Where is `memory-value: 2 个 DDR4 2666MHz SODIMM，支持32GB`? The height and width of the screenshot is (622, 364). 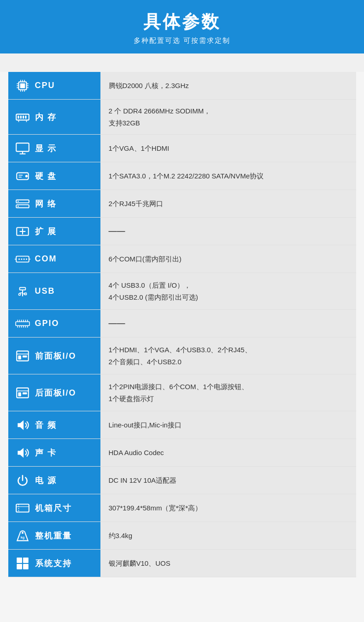
memory-value: 2 个 DDR4 2666MHz SODIMM，支持32GB is located at coordinates (229, 117).